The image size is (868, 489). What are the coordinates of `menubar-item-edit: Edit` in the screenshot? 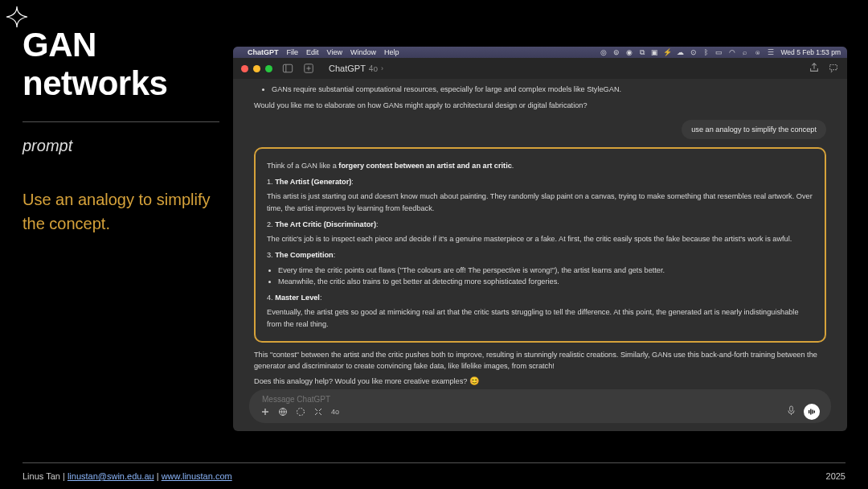 It's located at (313, 52).